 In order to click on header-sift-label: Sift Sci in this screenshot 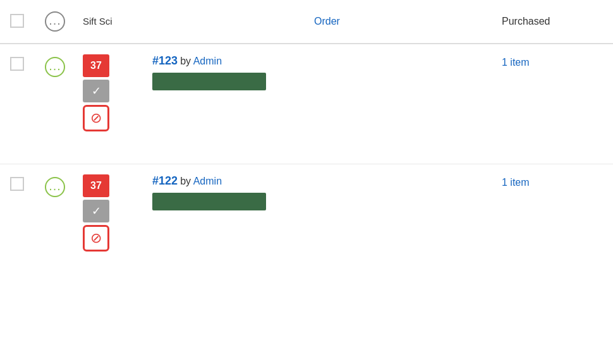, I will do `click(97, 21)`.